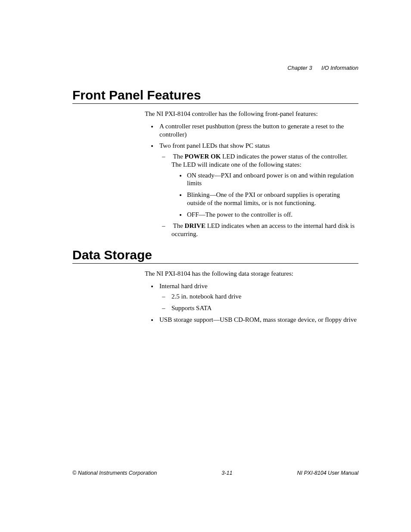 This screenshot has width=411, height=532. I want to click on footer-right: NI PXI-8104 User Manual, so click(328, 473).